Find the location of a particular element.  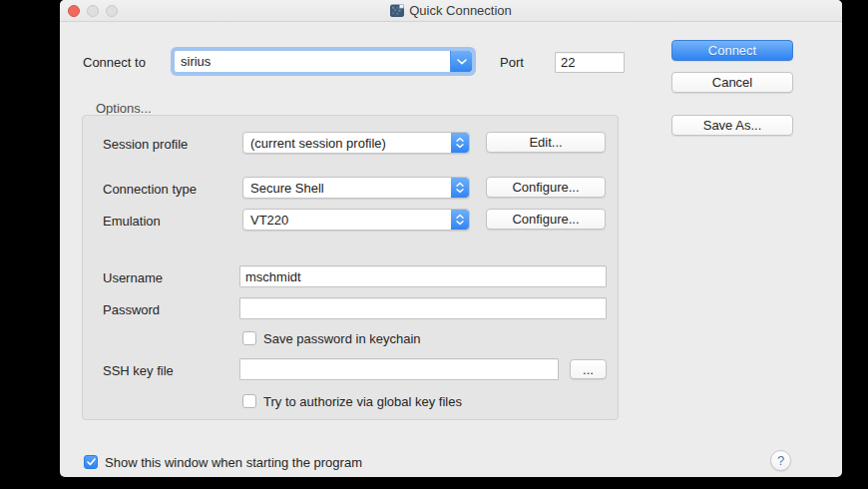

traffic-lights is located at coordinates (93, 11).